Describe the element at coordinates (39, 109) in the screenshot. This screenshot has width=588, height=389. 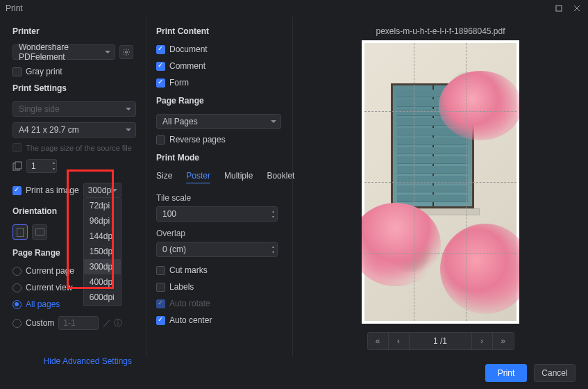
I see `sides-select-value: Single side` at that location.